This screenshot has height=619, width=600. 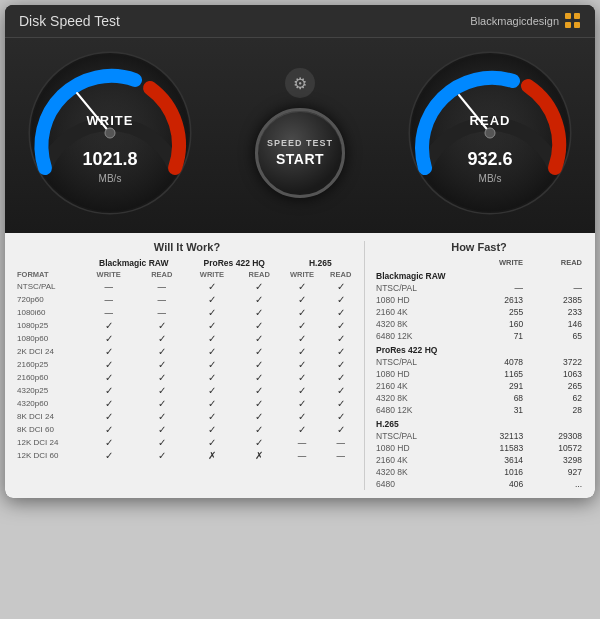 I want to click on write-cell: 255, so click(x=496, y=312).